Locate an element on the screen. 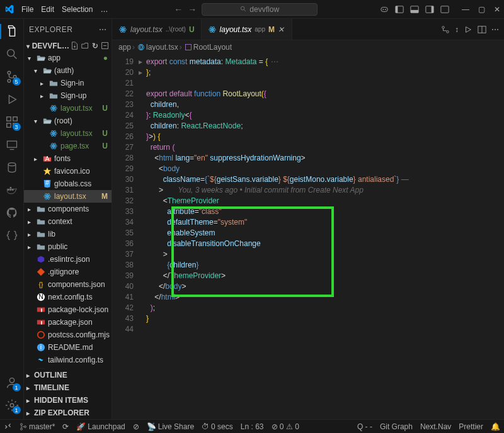  tree-item-components: ▸components is located at coordinates (68, 209).